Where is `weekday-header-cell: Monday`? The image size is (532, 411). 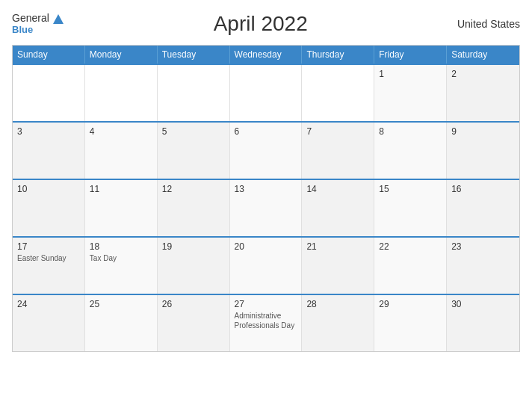
weekday-header-cell: Monday is located at coordinates (121, 55).